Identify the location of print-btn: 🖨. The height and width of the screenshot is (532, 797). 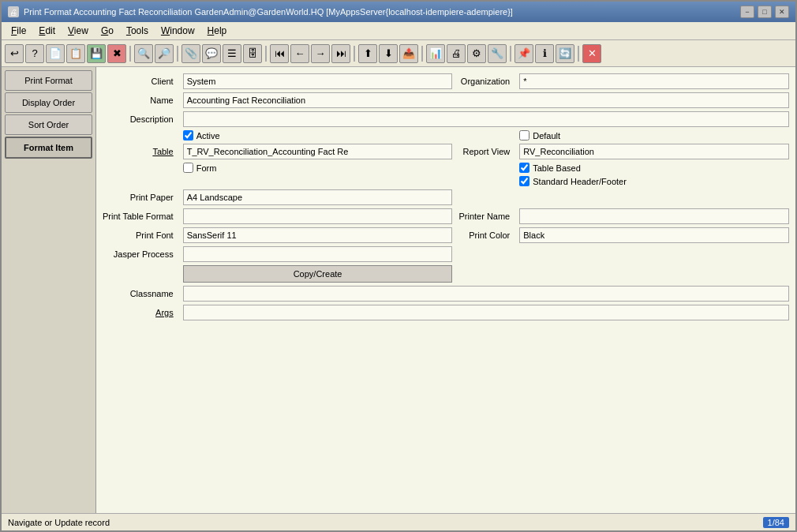
(456, 54).